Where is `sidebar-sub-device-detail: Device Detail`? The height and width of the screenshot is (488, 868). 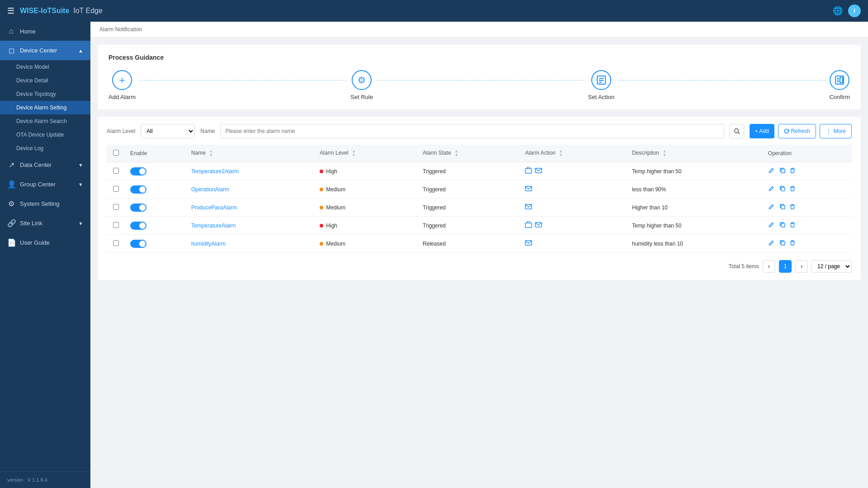
sidebar-sub-device-detail: Device Detail is located at coordinates (45, 81).